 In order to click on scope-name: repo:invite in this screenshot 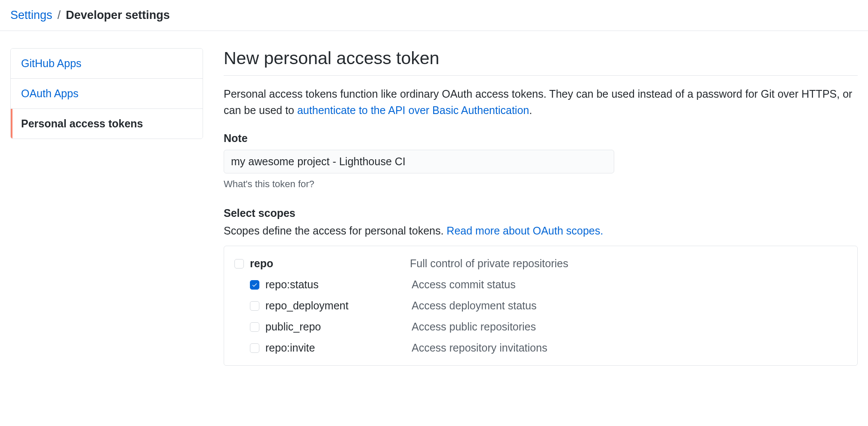, I will do `click(339, 348)`.